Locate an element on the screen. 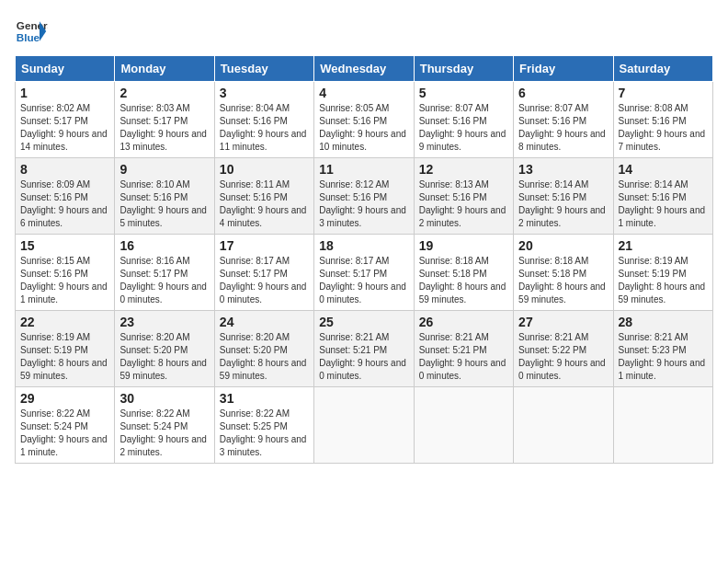  header: General Blue is located at coordinates (364, 31).